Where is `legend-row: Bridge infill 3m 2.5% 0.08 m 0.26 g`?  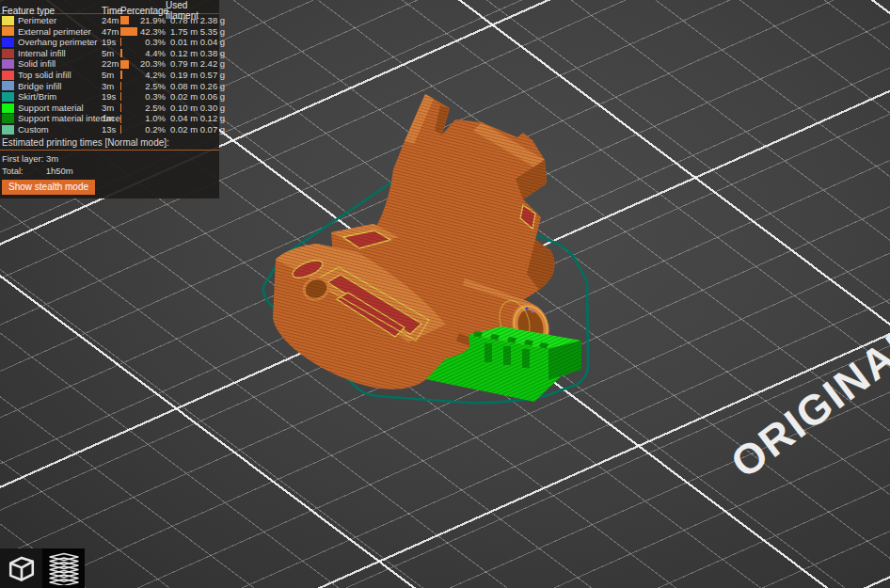 legend-row: Bridge infill 3m 2.5% 0.08 m 0.26 g is located at coordinates (109, 87).